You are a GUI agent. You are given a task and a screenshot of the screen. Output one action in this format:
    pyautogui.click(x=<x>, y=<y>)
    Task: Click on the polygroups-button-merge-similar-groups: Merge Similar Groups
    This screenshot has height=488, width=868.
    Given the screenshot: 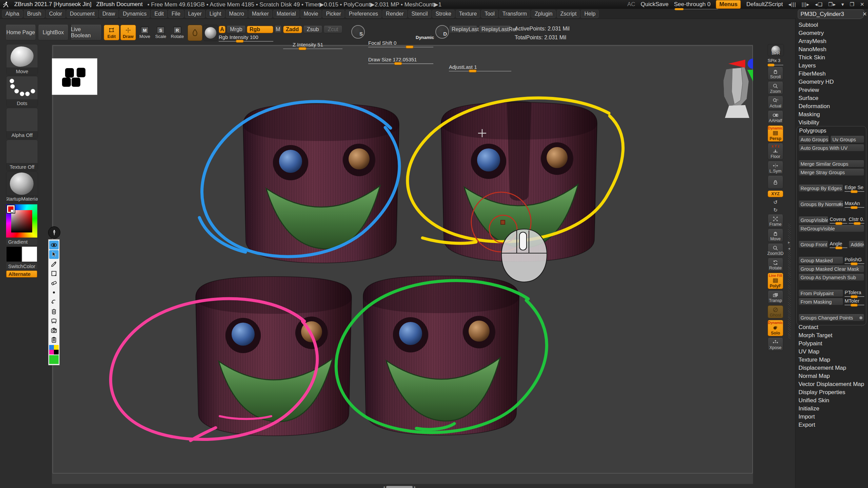 What is the action you would take?
    pyautogui.click(x=831, y=164)
    